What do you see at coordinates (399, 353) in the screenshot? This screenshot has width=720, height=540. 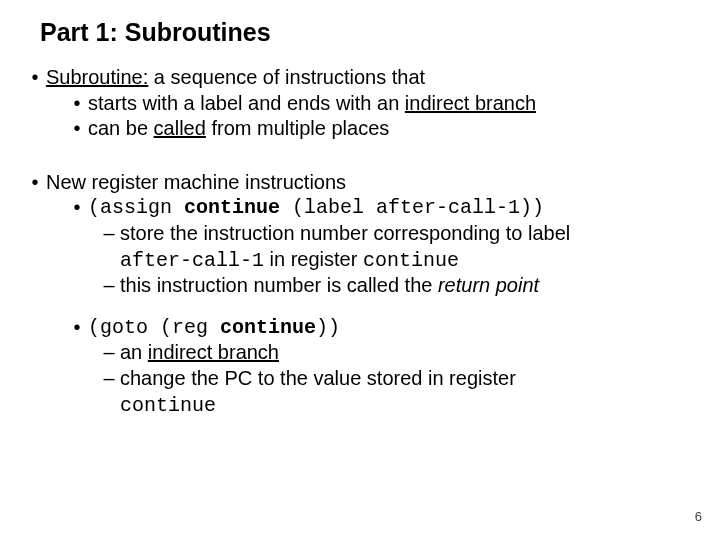 I see `bullet-indirect-branch: – an indirect branch` at bounding box center [399, 353].